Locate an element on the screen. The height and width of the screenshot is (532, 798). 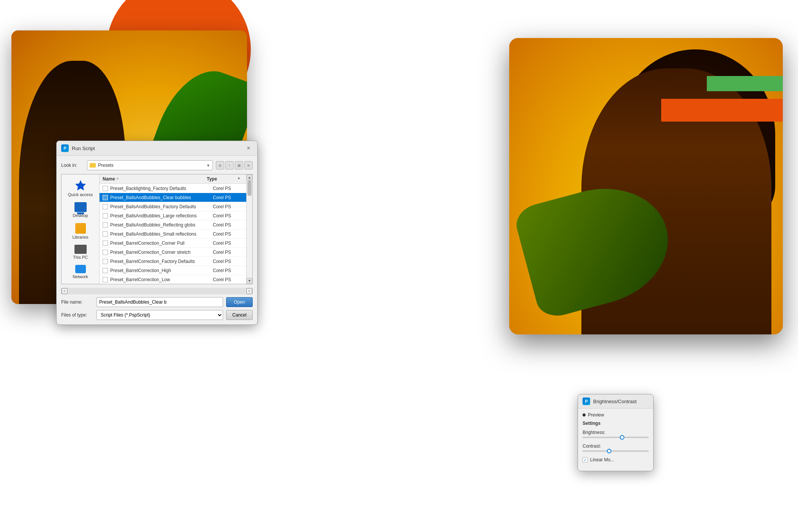
h-scroll-track is located at coordinates (157, 291).